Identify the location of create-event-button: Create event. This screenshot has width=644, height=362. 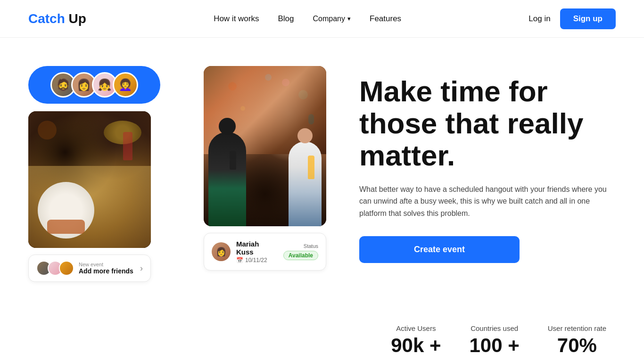
(439, 250).